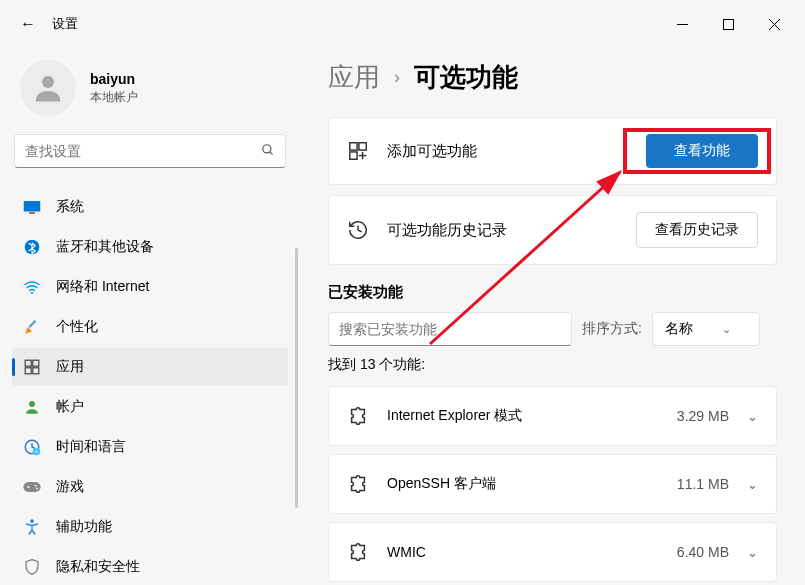 This screenshot has width=805, height=585. I want to click on feature-item: OpenSSH 客户端11.1 MB⌄, so click(552, 484).